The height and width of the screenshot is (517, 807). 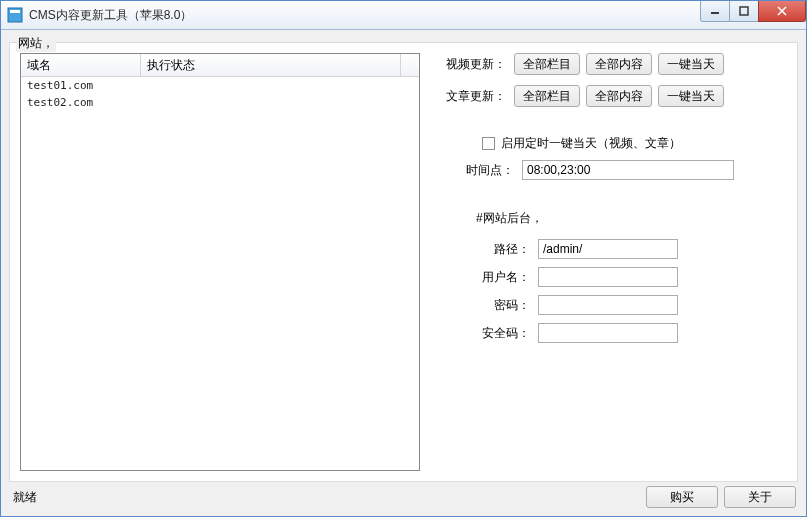 I want to click on close-button, so click(x=782, y=12).